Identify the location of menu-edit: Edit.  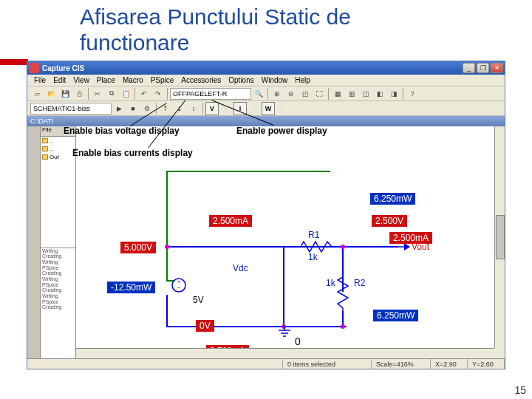
(59, 80).